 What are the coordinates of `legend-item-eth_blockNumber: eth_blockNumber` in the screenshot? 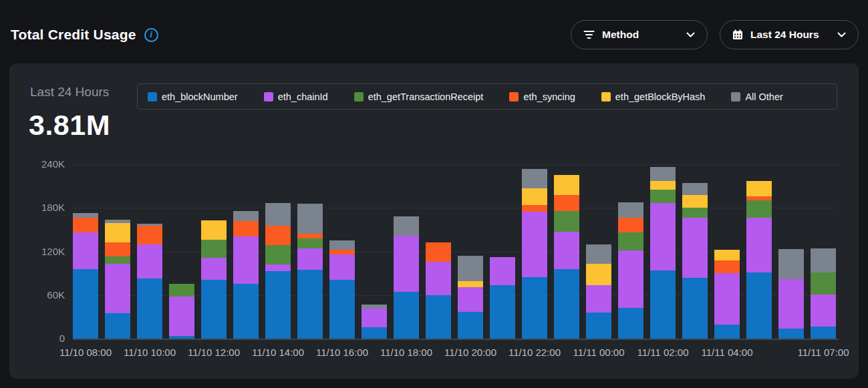 It's located at (192, 97).